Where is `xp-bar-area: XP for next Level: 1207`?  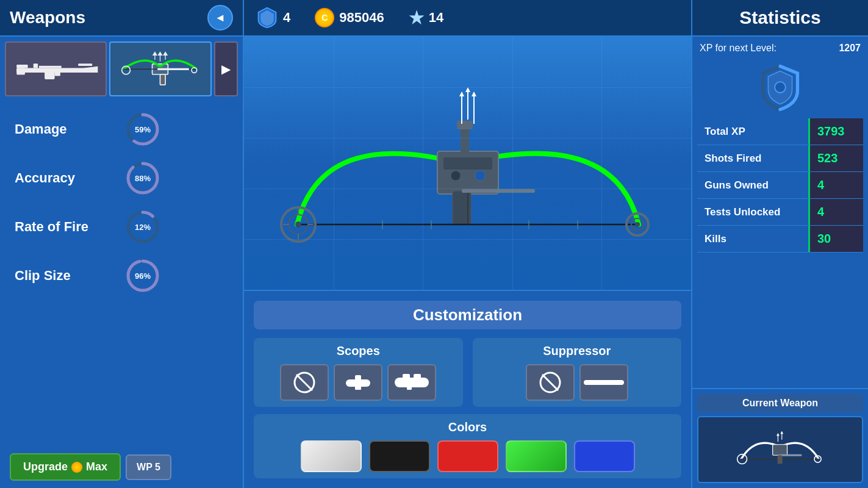 xp-bar-area: XP for next Level: 1207 is located at coordinates (780, 47).